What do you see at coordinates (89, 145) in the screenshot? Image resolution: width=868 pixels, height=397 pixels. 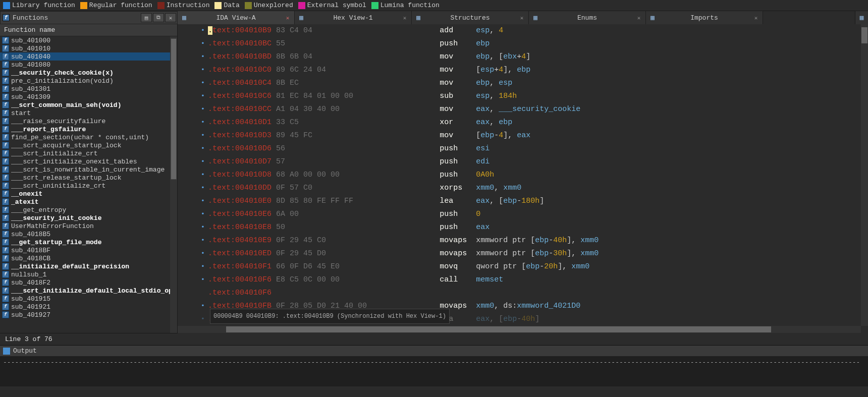 I see `function-row: f___scrt_acquire_startup_lock` at bounding box center [89, 145].